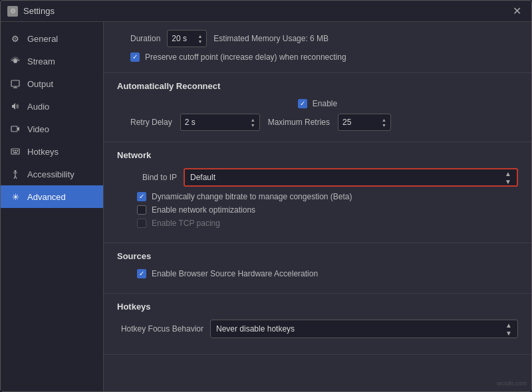 Image resolution: width=532 pixels, height=392 pixels. I want to click on sidebar-label-video: Video, so click(39, 129).